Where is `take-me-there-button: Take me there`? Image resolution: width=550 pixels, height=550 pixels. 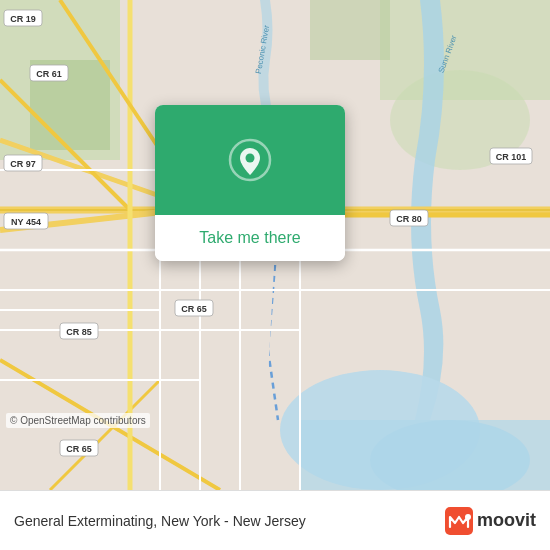 take-me-there-button: Take me there is located at coordinates (250, 238).